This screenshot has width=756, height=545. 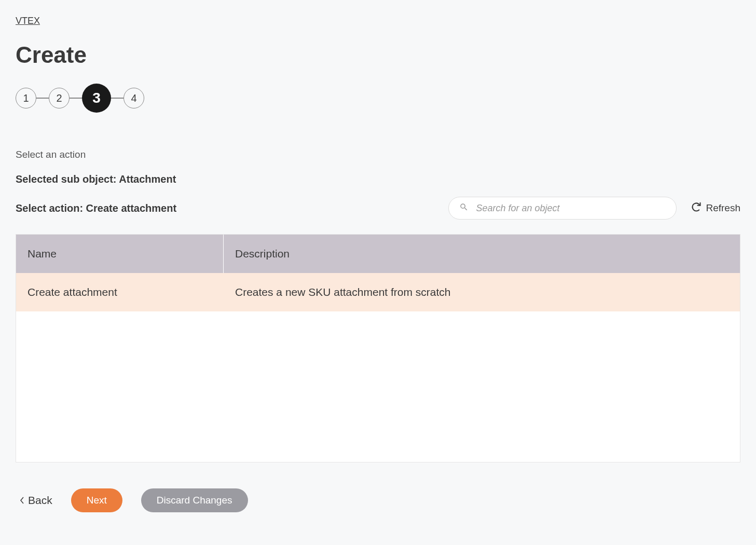 What do you see at coordinates (378, 254) in the screenshot?
I see `table-header: Name Description` at bounding box center [378, 254].